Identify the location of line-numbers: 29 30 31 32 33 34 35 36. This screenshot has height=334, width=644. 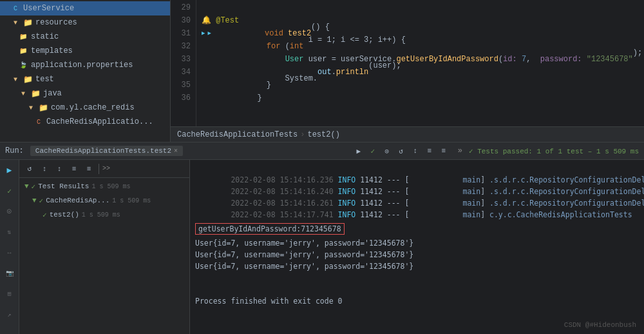
(184, 63).